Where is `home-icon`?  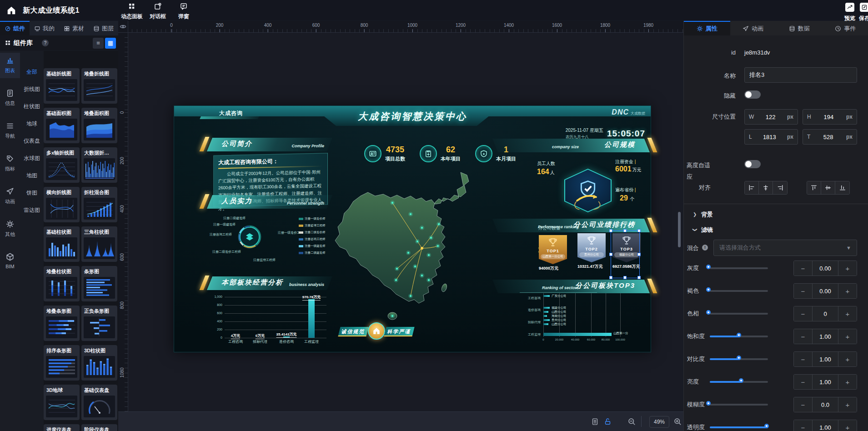 home-icon is located at coordinates (11, 10).